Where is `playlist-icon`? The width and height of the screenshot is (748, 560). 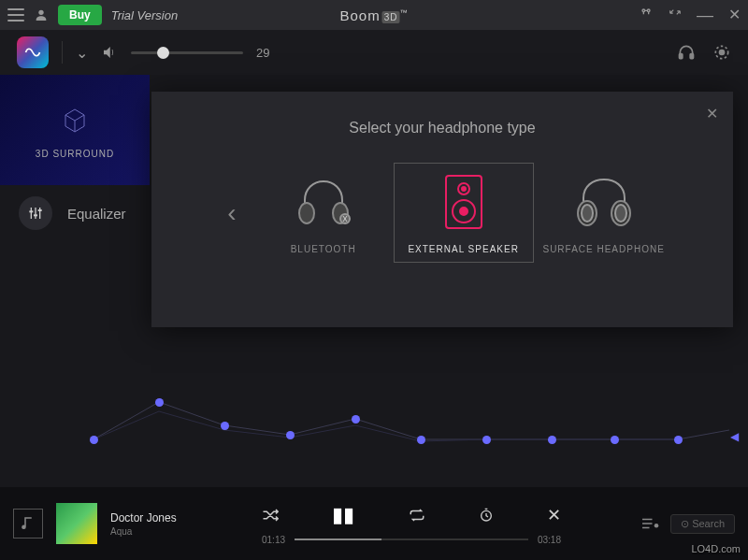
playlist-icon is located at coordinates (651, 524).